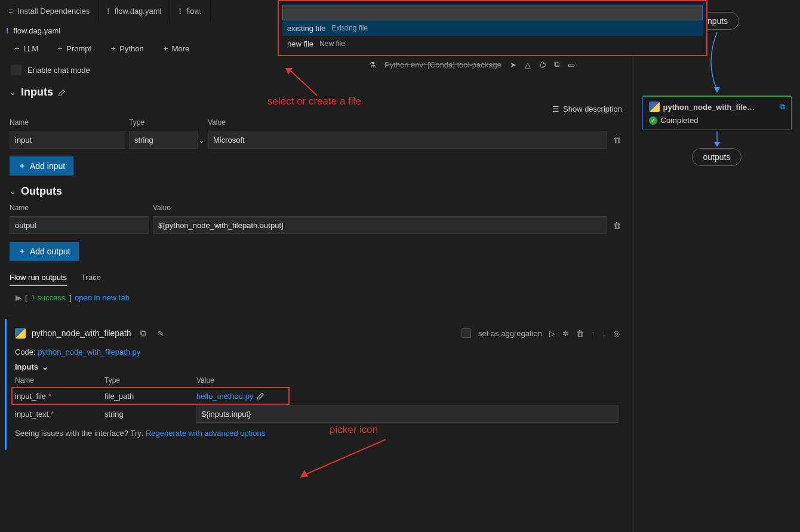 This screenshot has width=800, height=532. What do you see at coordinates (306, 29) in the screenshot?
I see `option-label: existing file` at bounding box center [306, 29].